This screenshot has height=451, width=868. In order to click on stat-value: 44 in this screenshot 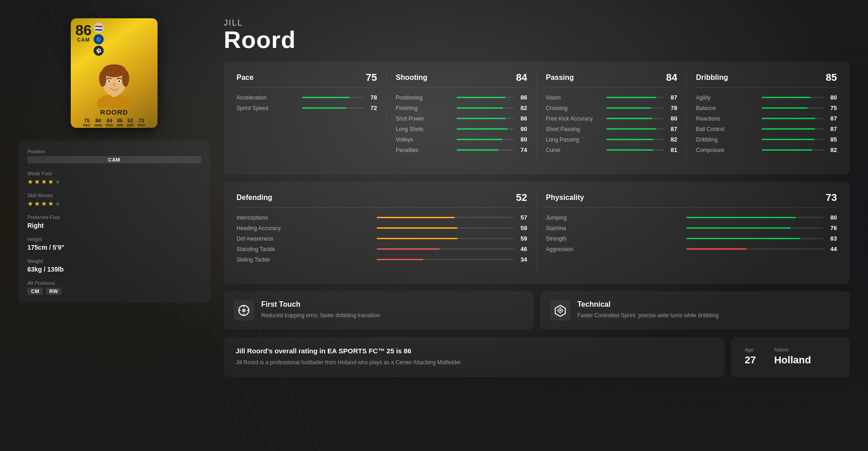, I will do `click(832, 249)`.